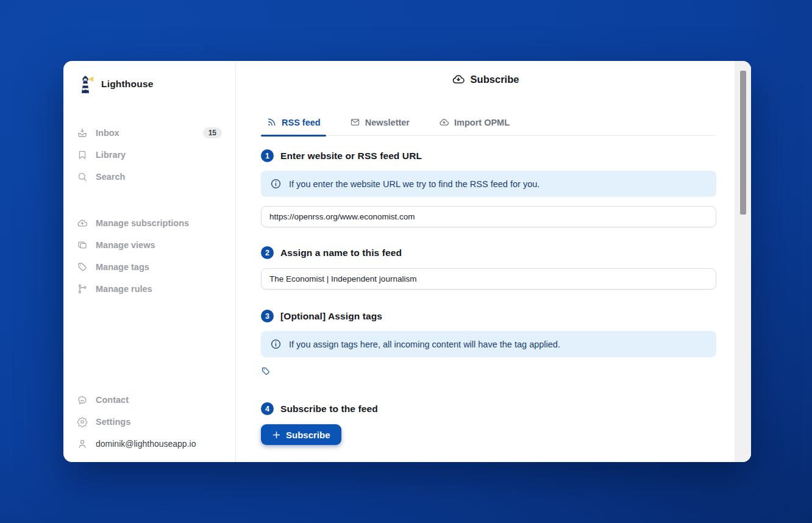  What do you see at coordinates (82, 177) in the screenshot?
I see `search-icon` at bounding box center [82, 177].